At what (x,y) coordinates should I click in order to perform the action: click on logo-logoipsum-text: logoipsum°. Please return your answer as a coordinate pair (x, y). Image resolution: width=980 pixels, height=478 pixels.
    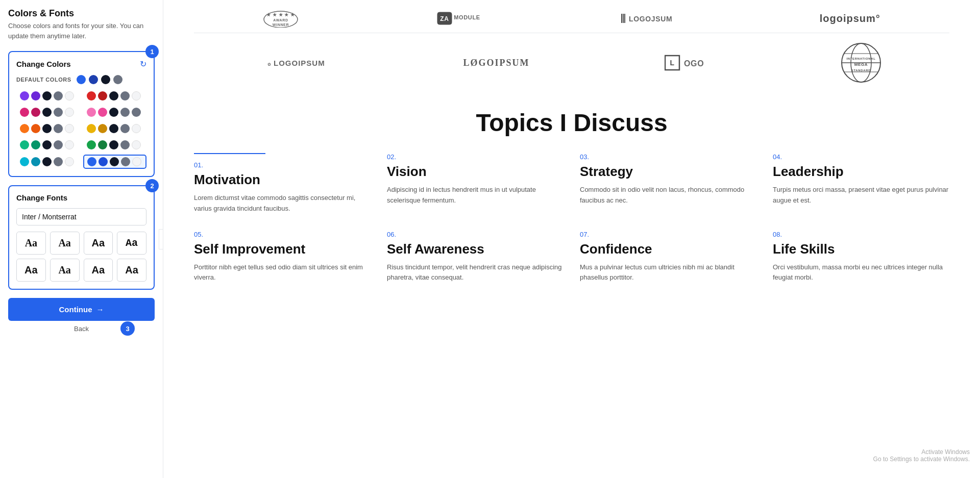
    Looking at the image, I should click on (850, 18).